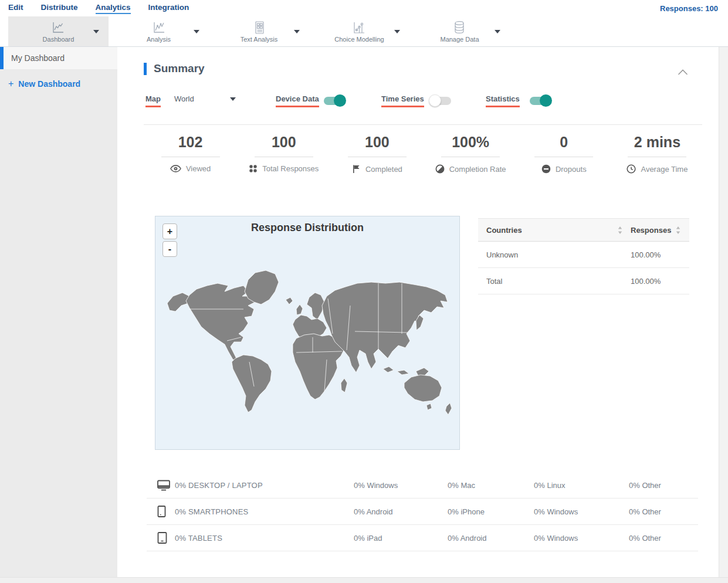 Image resolution: width=728 pixels, height=583 pixels. I want to click on section-accent-bar, so click(145, 69).